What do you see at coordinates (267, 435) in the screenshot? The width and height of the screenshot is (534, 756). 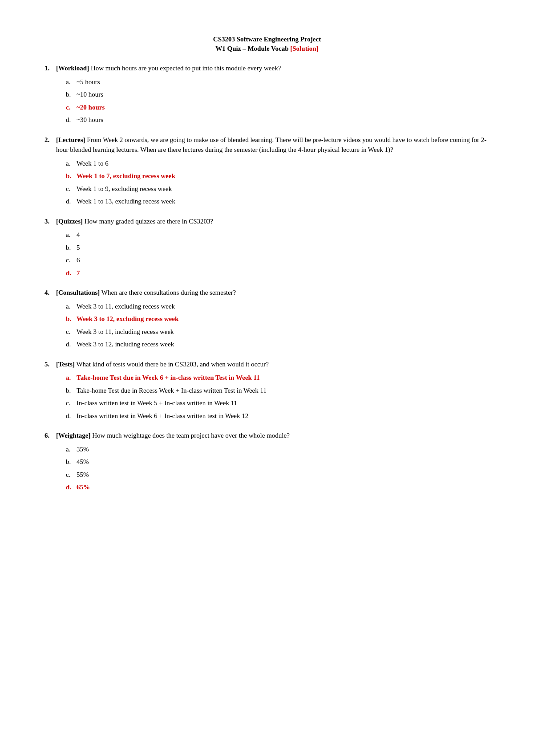 I see `question-6-header: 6.[Weightage] How much weightage does th…` at bounding box center [267, 435].